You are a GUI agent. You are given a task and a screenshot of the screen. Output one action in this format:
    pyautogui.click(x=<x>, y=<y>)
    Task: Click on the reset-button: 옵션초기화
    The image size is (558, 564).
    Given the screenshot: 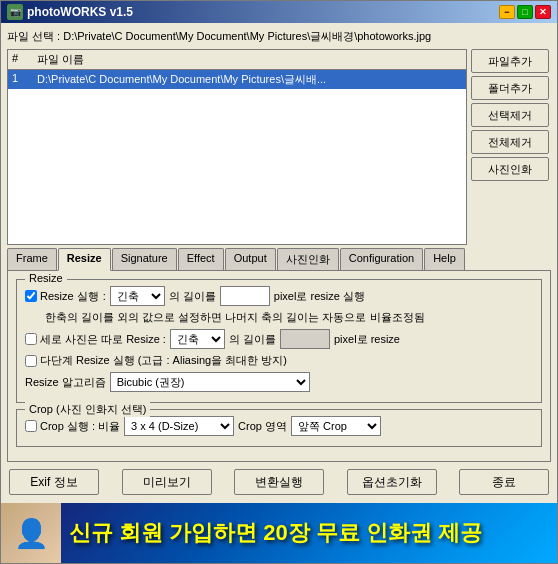 What is the action you would take?
    pyautogui.click(x=392, y=482)
    